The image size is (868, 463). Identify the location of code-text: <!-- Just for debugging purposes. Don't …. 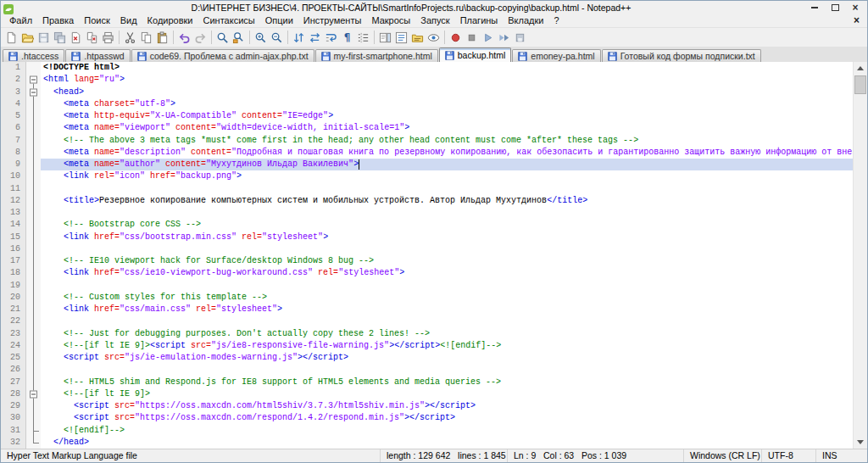
(447, 334).